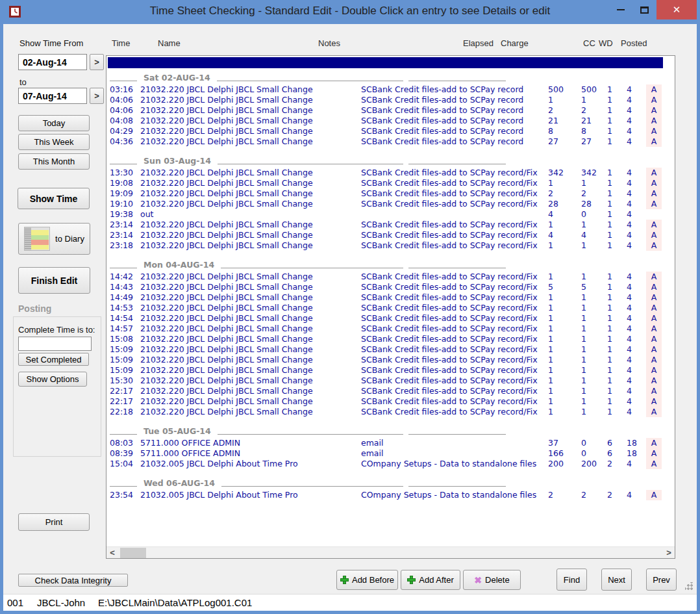 The height and width of the screenshot is (614, 700). What do you see at coordinates (431, 580) in the screenshot?
I see `add-after-button: Add After` at bounding box center [431, 580].